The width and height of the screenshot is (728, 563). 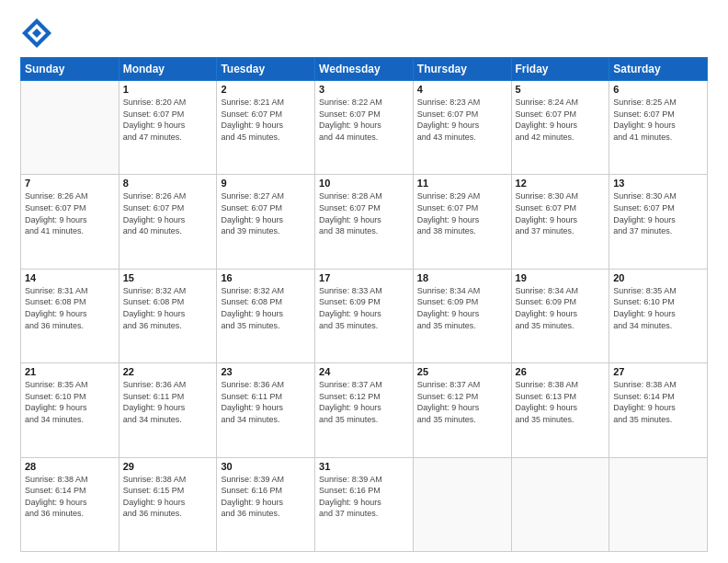 I want to click on weekday-header-friday: Friday, so click(x=561, y=70).